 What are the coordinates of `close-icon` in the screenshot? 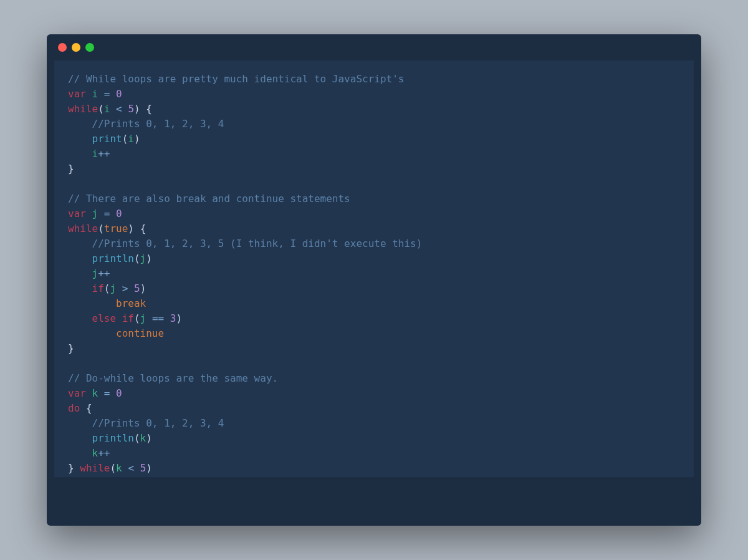 It's located at (62, 47).